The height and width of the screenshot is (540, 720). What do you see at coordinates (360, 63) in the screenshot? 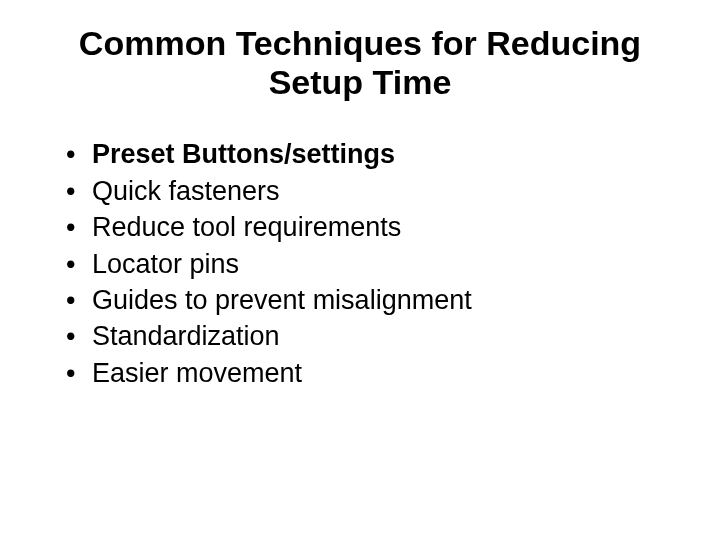
I see `slide-title: Common Techniques for Reducing Setup Tim…` at bounding box center [360, 63].